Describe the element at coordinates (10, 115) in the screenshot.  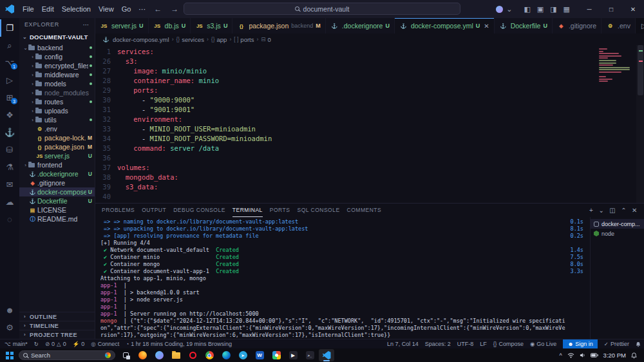
I see `activity-remote-explorer: ❖` at that location.